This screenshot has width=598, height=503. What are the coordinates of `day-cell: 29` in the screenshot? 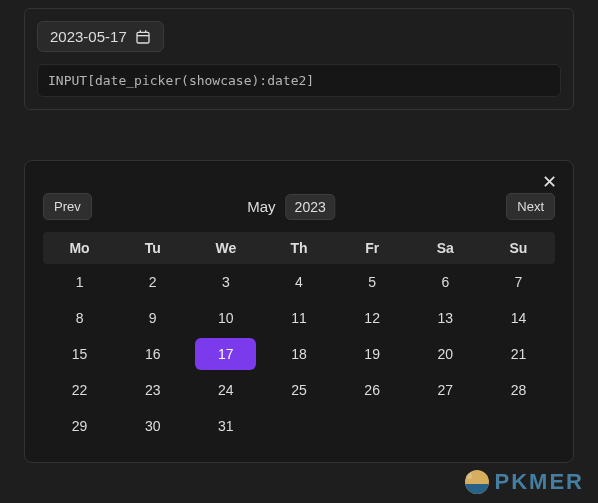 It's located at (80, 426).